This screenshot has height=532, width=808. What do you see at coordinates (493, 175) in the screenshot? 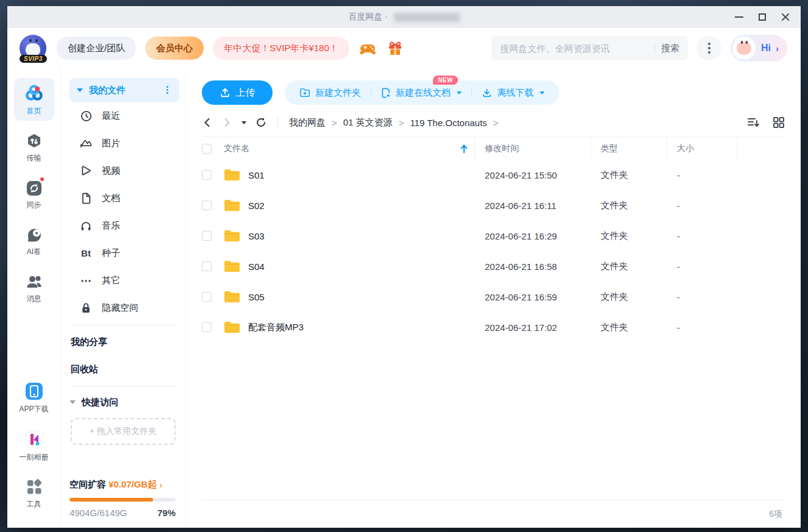
I see `table-row: S01 2024-06-21 15:50 文件夹 -` at bounding box center [493, 175].